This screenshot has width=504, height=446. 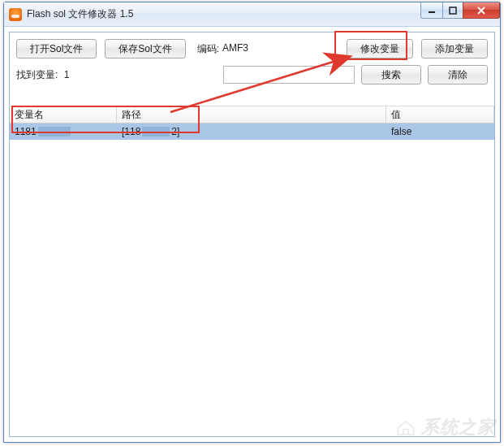 What do you see at coordinates (67, 75) in the screenshot?
I see `found-count: 1` at bounding box center [67, 75].